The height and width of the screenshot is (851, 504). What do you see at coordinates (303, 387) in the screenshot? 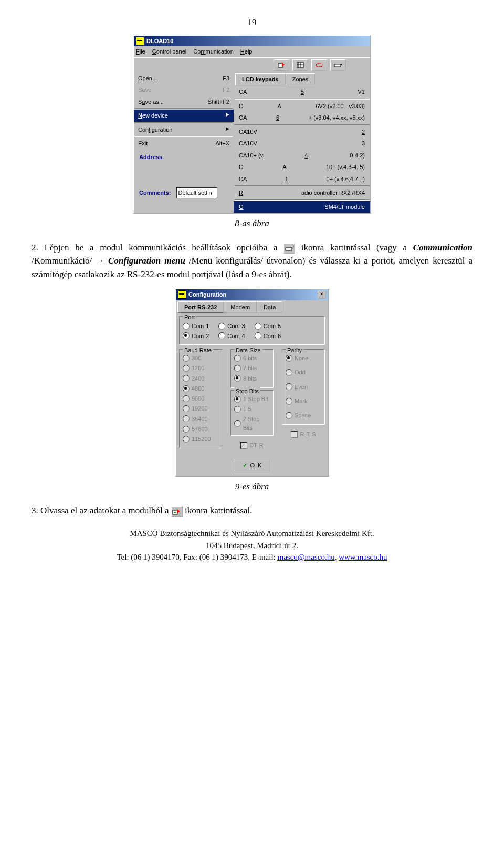
I see `parity-group: Parity None Odd Even Mark Space` at bounding box center [303, 387].